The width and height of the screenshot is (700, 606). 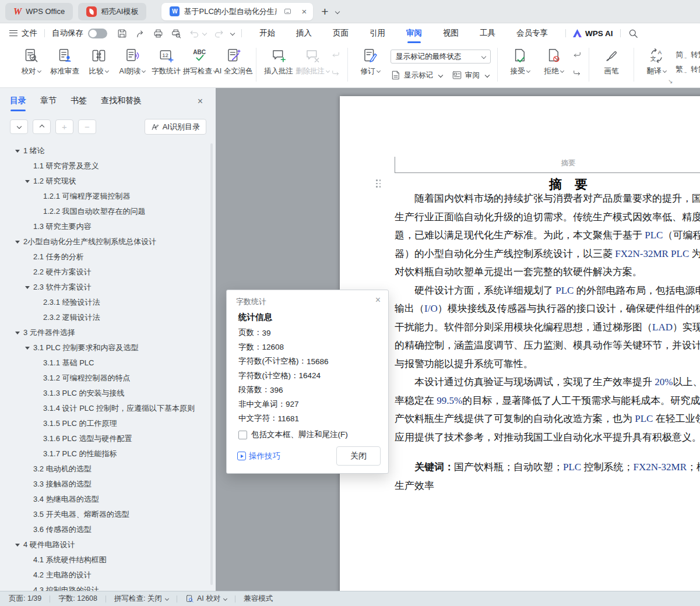 What do you see at coordinates (108, 515) in the screenshot?
I see `toc-item: 3.5 开关电器、熔断器的选型` at bounding box center [108, 515].